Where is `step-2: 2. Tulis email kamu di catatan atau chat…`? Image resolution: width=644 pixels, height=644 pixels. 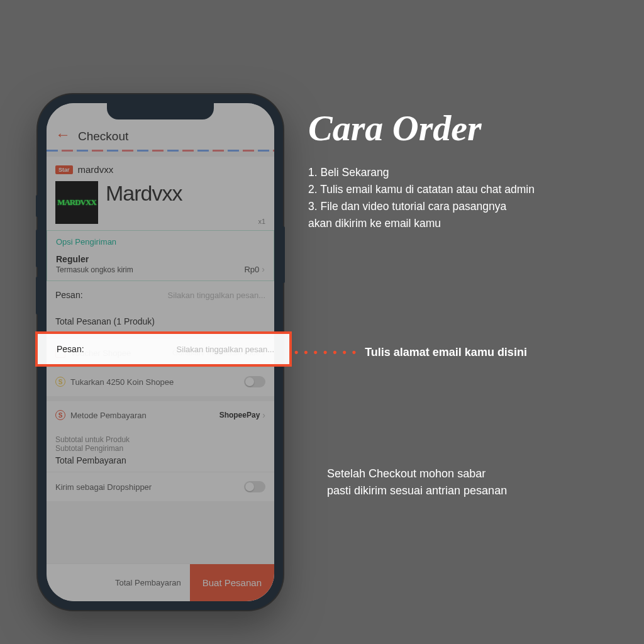
step-2: 2. Tulis email kamu di catatan atau chat… is located at coordinates (464, 190).